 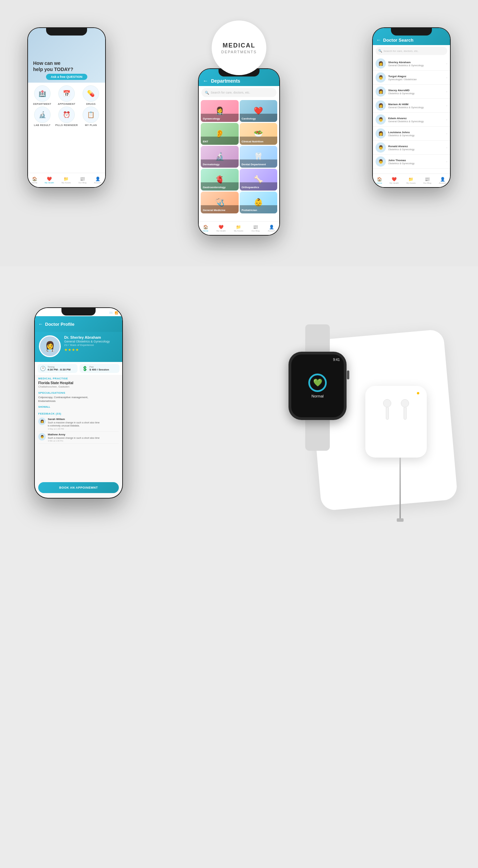 What do you see at coordinates (41, 324) in the screenshot?
I see `p4-back-icon: ←` at bounding box center [41, 324].